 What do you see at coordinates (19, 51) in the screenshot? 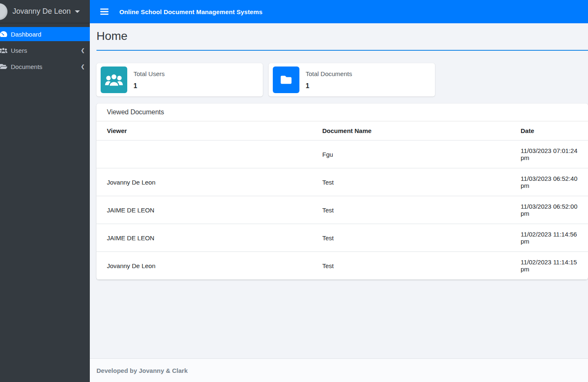
I see `sidebar-item-label: Users` at bounding box center [19, 51].